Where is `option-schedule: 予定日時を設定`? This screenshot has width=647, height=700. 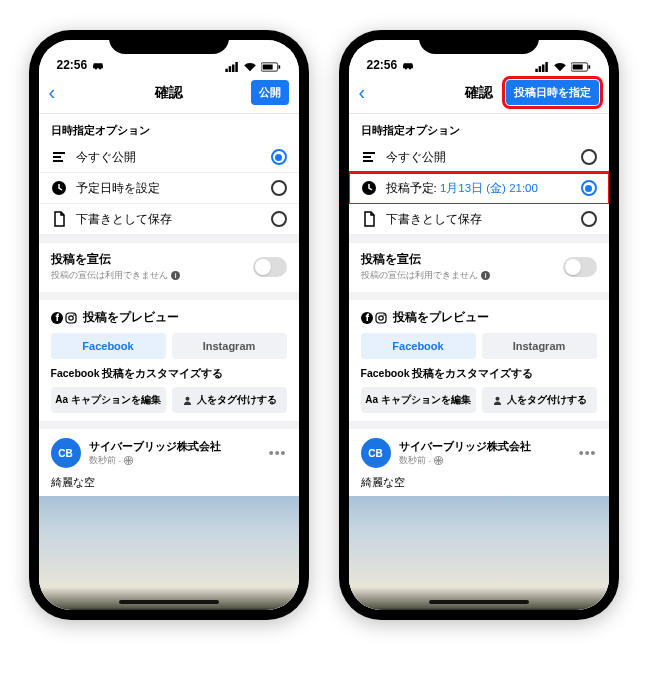
option-schedule: 予定日時を設定 is located at coordinates (169, 188).